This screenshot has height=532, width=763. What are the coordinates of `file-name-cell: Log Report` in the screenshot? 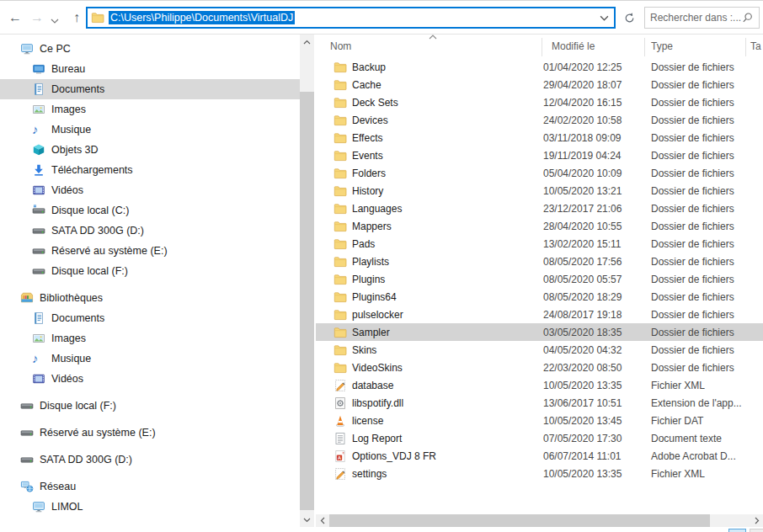 It's located at (429, 439).